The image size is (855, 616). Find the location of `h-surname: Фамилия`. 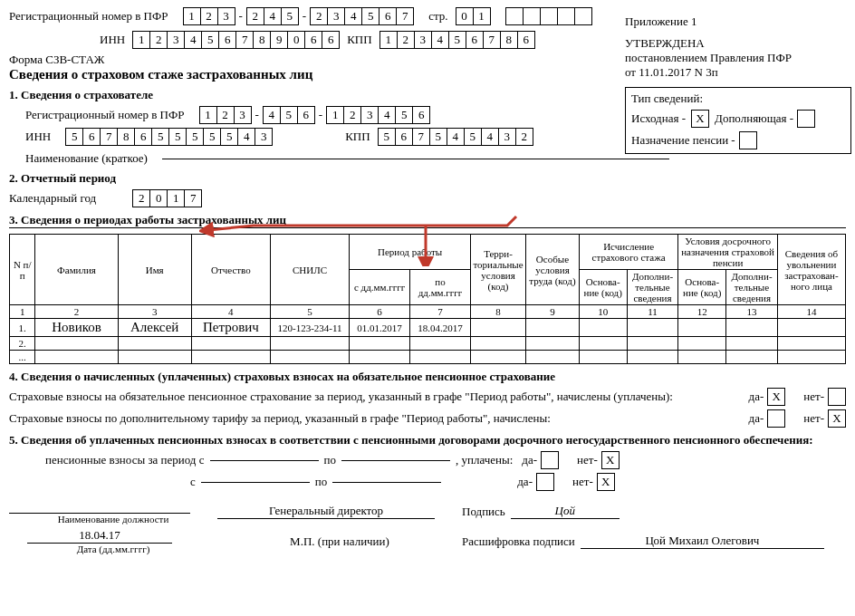

h-surname: Фамилия is located at coordinates (76, 270).